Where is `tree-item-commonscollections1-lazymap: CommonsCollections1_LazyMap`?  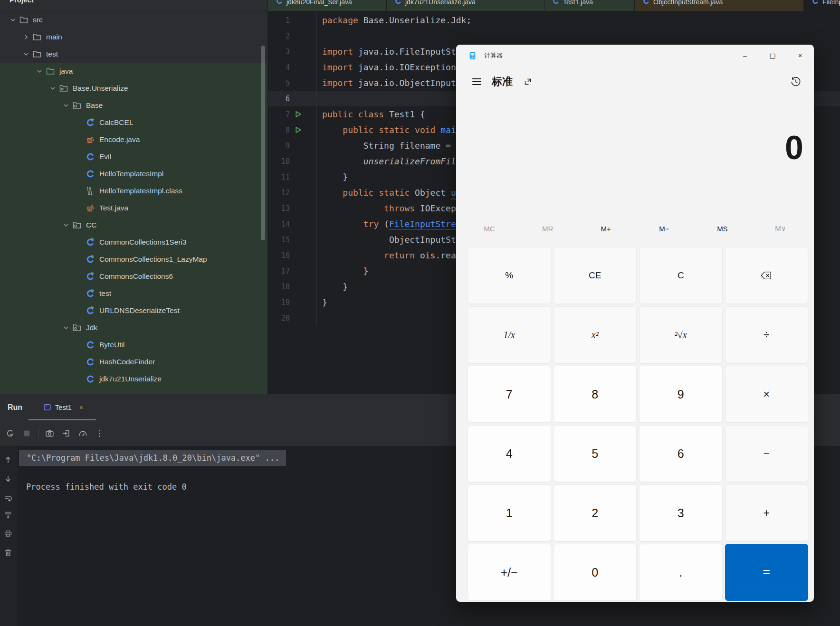
tree-item-commonscollections1-lazymap: CommonsCollections1_LazyMap is located at coordinates (134, 259).